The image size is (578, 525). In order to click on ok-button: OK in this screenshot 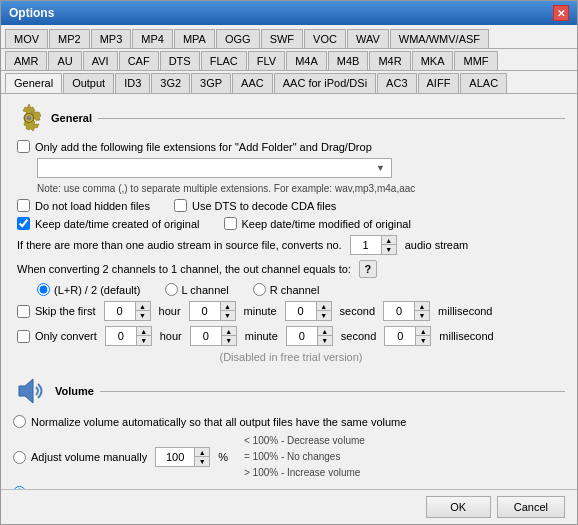, I will do `click(458, 507)`.